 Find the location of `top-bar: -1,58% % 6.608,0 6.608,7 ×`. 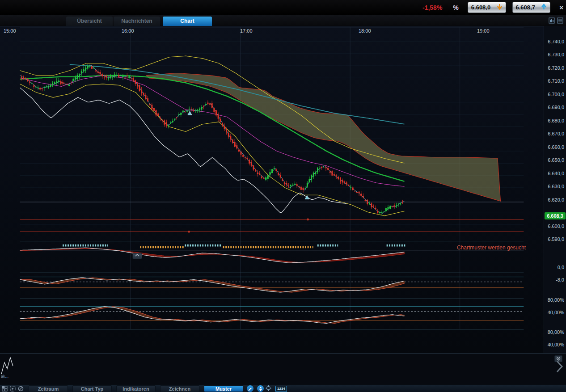

top-bar: -1,58% % 6.608,0 6.608,7 × is located at coordinates (283, 7).